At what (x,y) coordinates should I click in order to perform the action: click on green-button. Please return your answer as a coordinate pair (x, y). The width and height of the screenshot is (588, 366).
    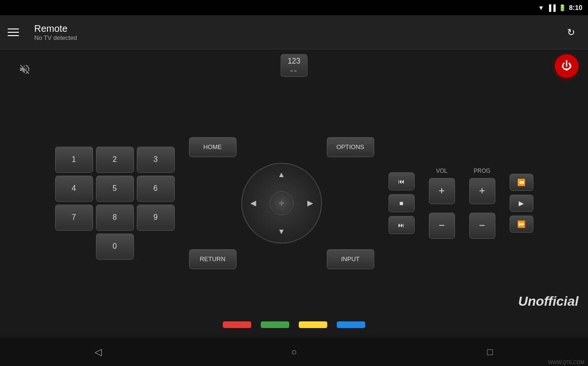
    Looking at the image, I should click on (275, 325).